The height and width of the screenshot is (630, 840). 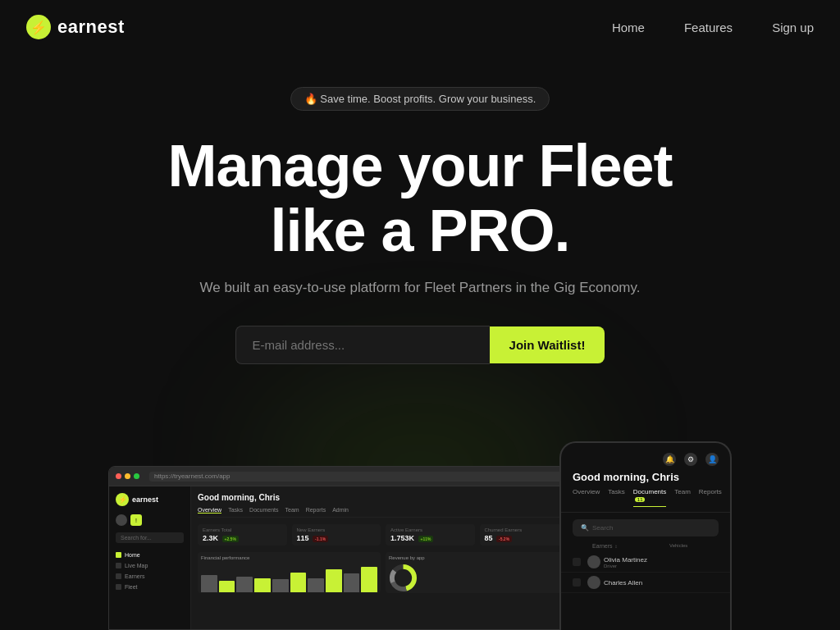 I want to click on chart-bars, so click(x=289, y=578).